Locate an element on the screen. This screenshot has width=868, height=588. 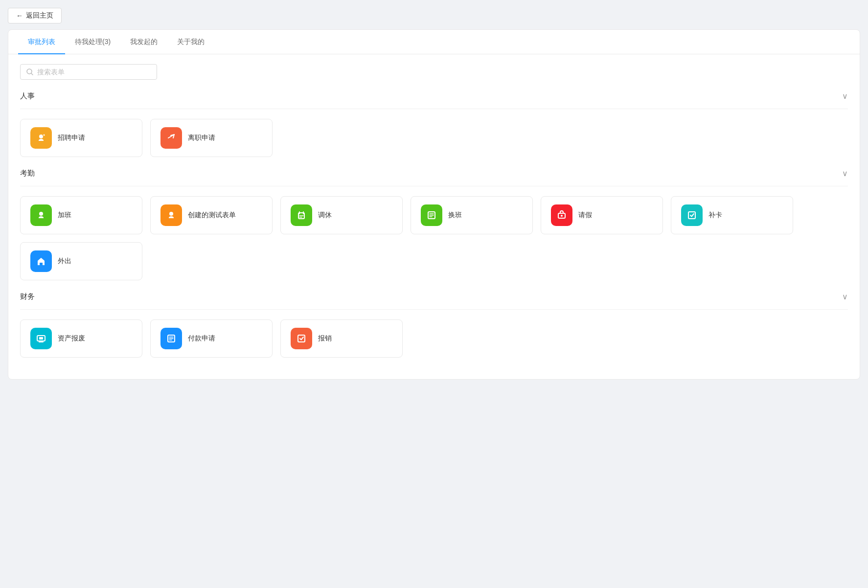
card-recruit: 招聘申请 is located at coordinates (81, 138).